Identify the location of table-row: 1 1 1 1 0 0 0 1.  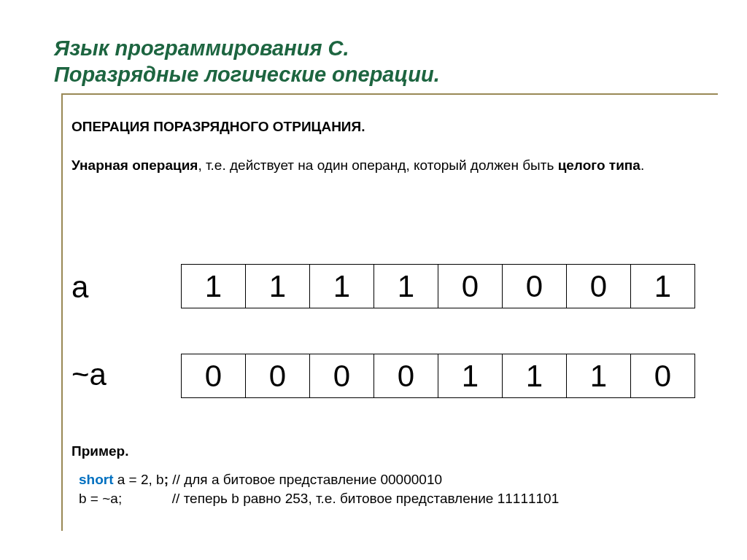
(438, 287).